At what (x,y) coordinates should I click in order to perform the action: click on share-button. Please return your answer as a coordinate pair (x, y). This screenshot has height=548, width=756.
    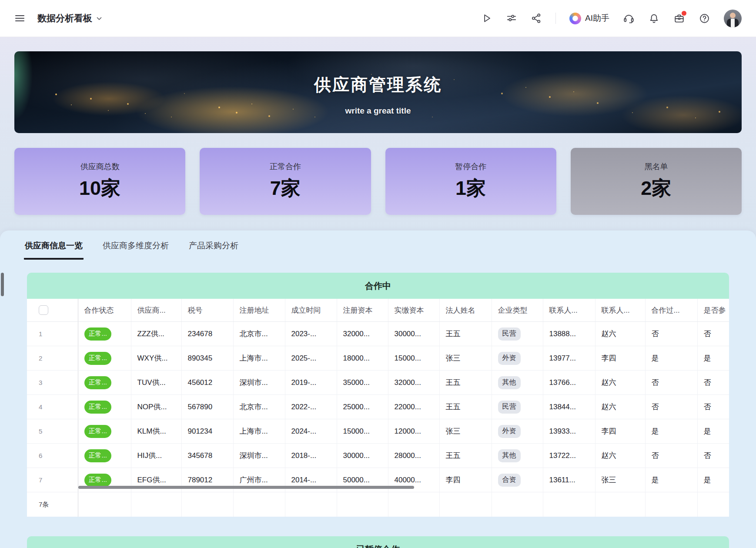
    Looking at the image, I should click on (536, 18).